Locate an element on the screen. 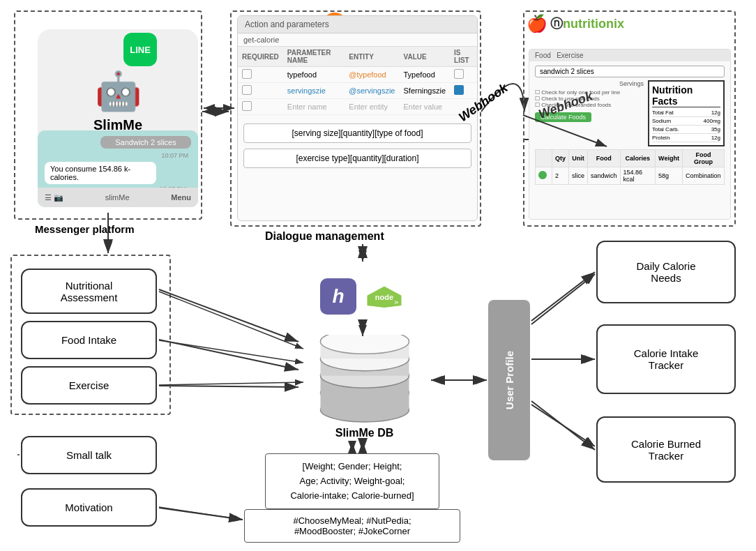 The image size is (756, 551). nix-result-row-1: 2 slice sandwich 154.86 kcal 58g Combina… is located at coordinates (630, 176).